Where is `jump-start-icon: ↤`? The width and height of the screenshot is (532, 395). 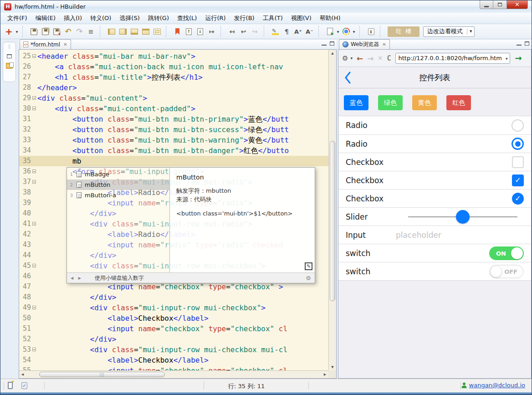
jump-start-icon: ↤ is located at coordinates (232, 31).